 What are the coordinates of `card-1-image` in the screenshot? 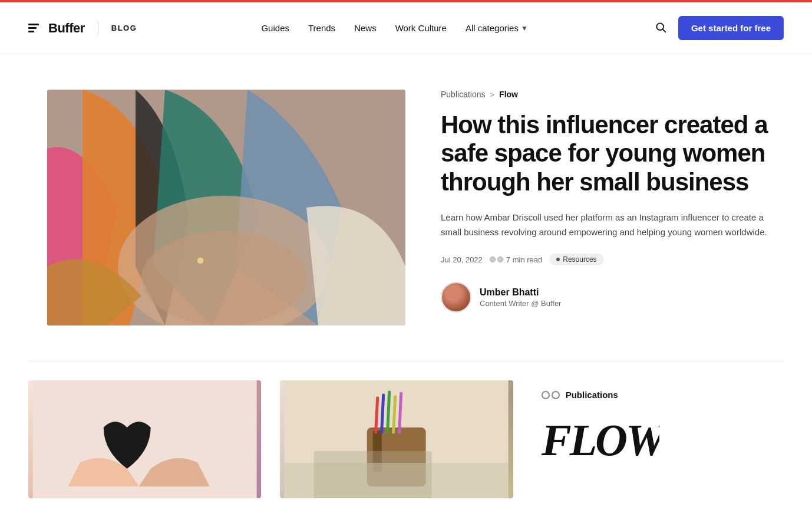 It's located at (145, 439).